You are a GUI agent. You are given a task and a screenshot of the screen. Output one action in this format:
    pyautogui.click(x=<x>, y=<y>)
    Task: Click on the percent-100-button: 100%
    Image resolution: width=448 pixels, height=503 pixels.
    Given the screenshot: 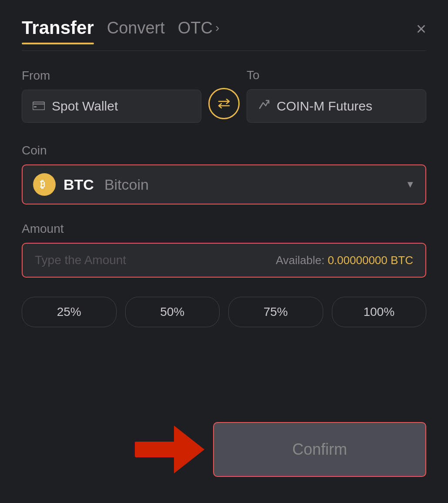 What is the action you would take?
    pyautogui.click(x=379, y=312)
    